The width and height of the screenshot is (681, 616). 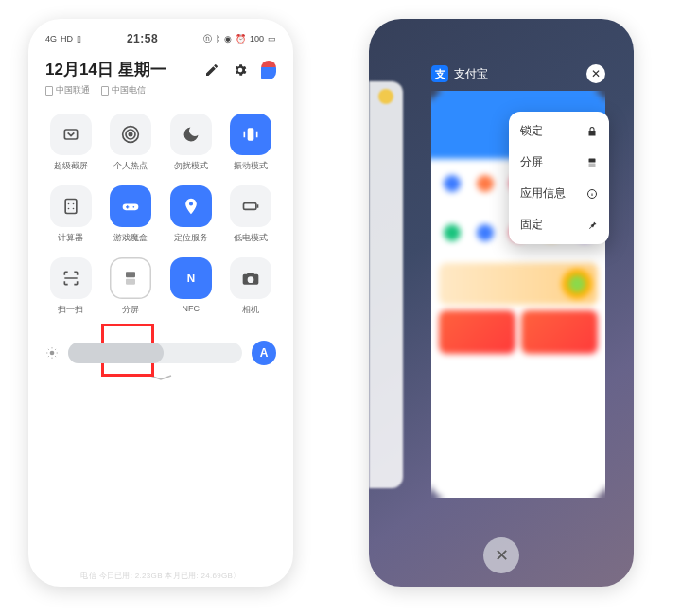 I want to click on camera-icon, so click(x=251, y=278).